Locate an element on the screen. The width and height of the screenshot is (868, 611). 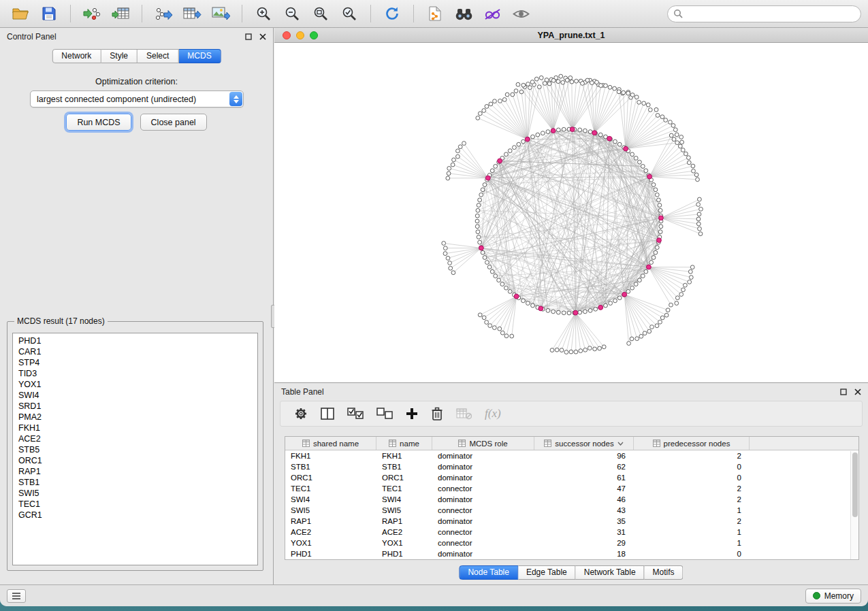
search-network-button is located at coordinates (464, 14).